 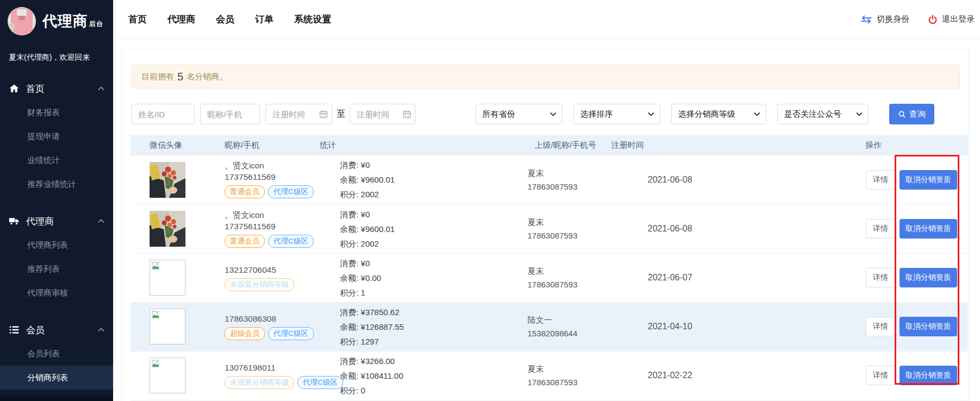 I want to click on sort-select: 选择排序, so click(x=617, y=114).